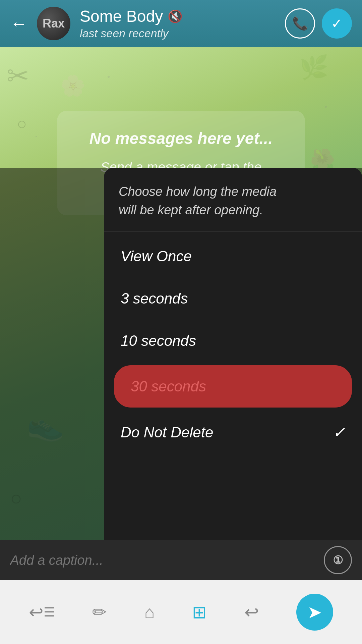 This screenshot has width=362, height=644. I want to click on draw-icon: ✏, so click(100, 612).